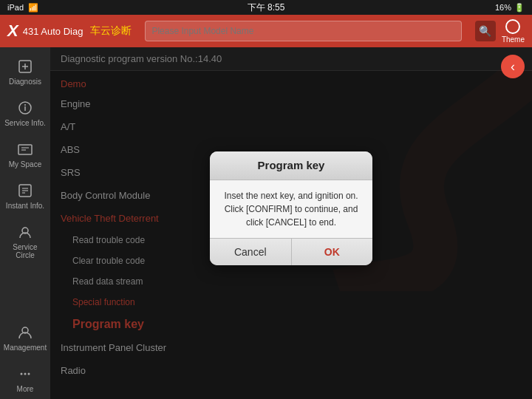 This screenshot has height=399, width=532. What do you see at coordinates (13, 31) in the screenshot?
I see `logo-x: X` at bounding box center [13, 31].